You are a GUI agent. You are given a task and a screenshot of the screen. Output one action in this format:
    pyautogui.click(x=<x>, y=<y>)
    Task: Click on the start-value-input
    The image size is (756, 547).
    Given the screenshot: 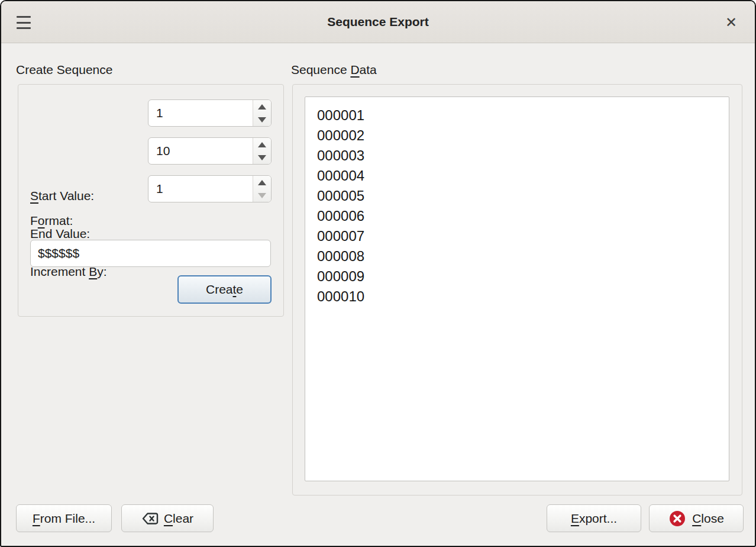 What is the action you would take?
    pyautogui.click(x=201, y=113)
    